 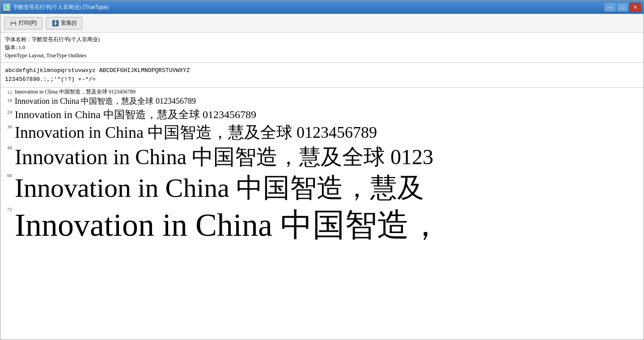 I want to click on sample-row: 72Innovation in China 中国智造，, so click(x=322, y=225).